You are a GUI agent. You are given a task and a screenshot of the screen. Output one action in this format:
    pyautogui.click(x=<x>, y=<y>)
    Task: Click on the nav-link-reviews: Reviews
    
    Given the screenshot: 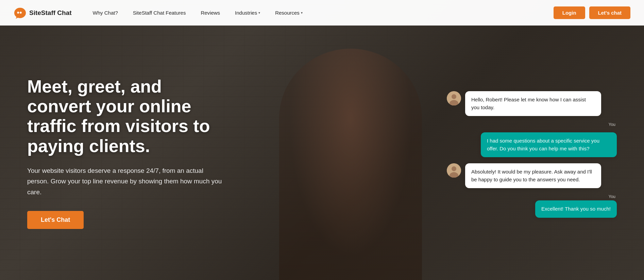 What is the action you would take?
    pyautogui.click(x=210, y=13)
    